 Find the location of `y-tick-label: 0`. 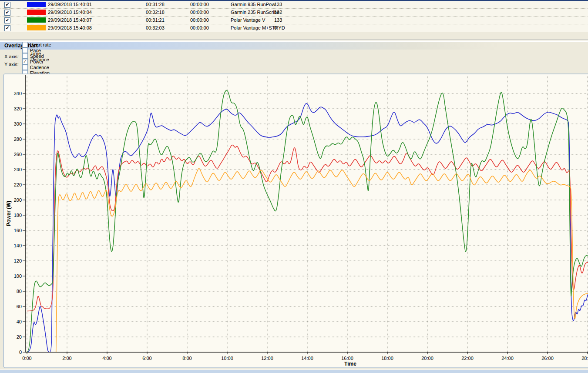

y-tick-label: 0 is located at coordinates (20, 352).